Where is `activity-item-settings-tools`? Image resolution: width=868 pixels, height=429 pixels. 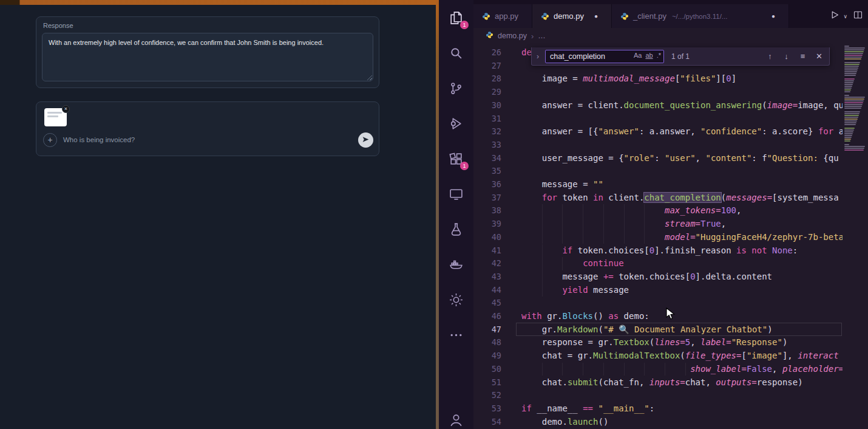
activity-item-settings-tools is located at coordinates (456, 300).